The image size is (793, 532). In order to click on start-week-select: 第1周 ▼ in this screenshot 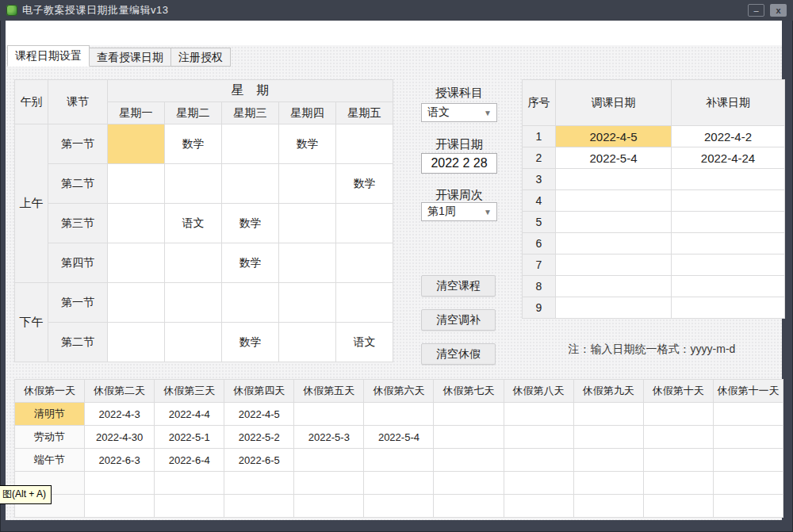, I will do `click(459, 212)`.